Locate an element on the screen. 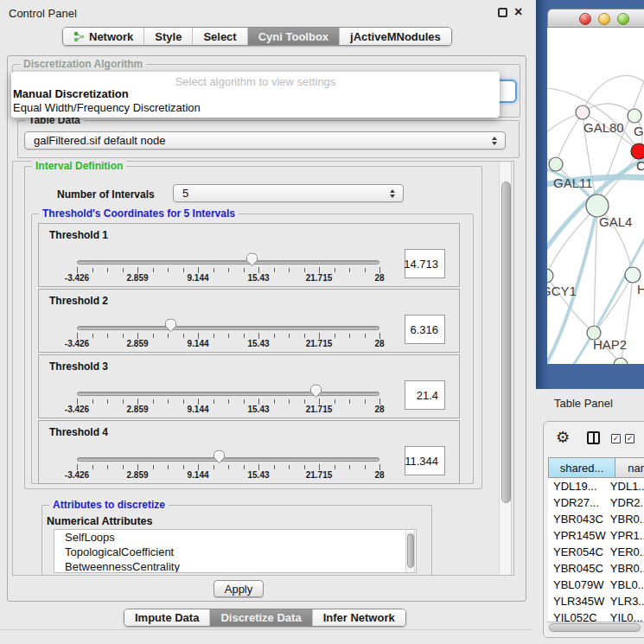 The image size is (644, 644). network-node-c is located at coordinates (638, 151).